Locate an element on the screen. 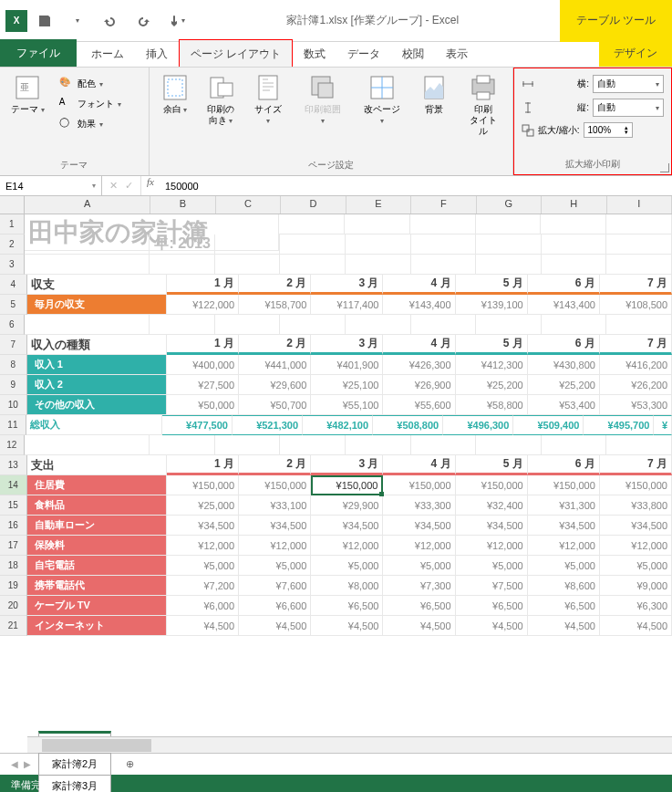 The height and width of the screenshot is (792, 672). cell: 支出 is located at coordinates (97, 465).